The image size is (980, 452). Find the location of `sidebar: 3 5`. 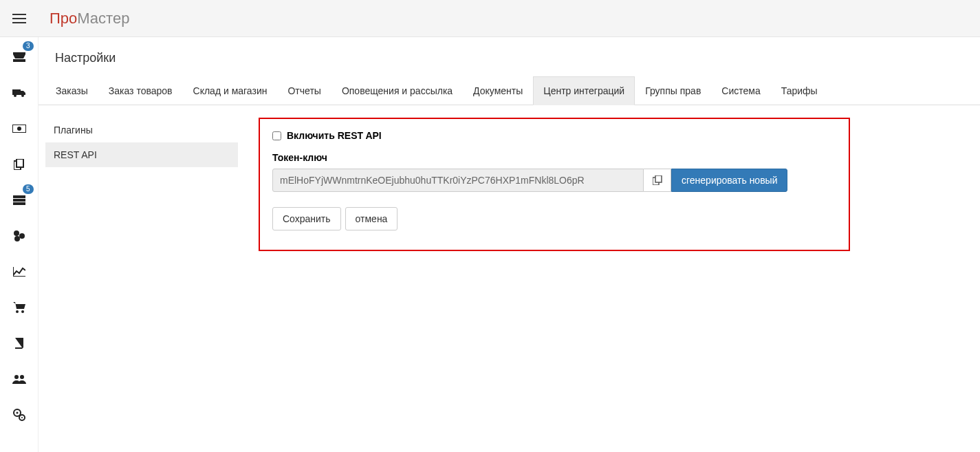

sidebar: 3 5 is located at coordinates (19, 245).